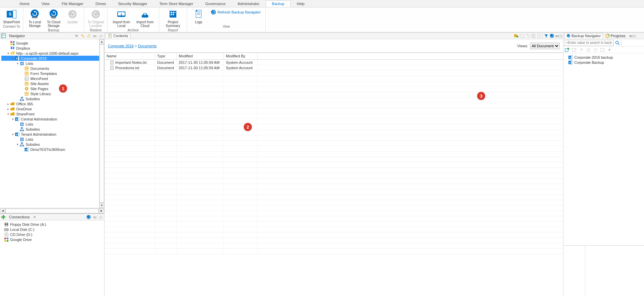 The image size is (644, 296). Describe the element at coordinates (173, 18) in the screenshot. I see `project-summary-button: Project Summary` at that location.